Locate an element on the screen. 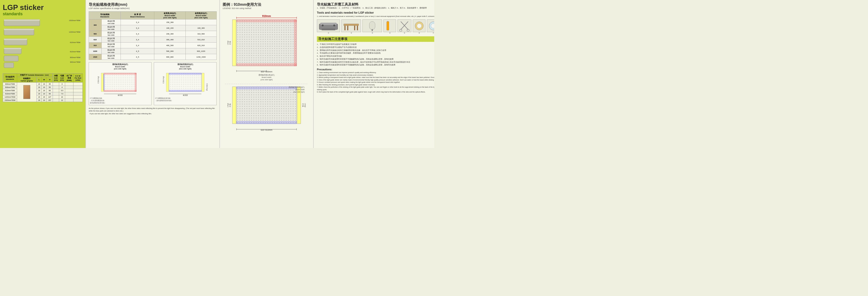 The height and width of the screenshot is (296, 868). tool-2-label: ② is located at coordinates (351, 33).